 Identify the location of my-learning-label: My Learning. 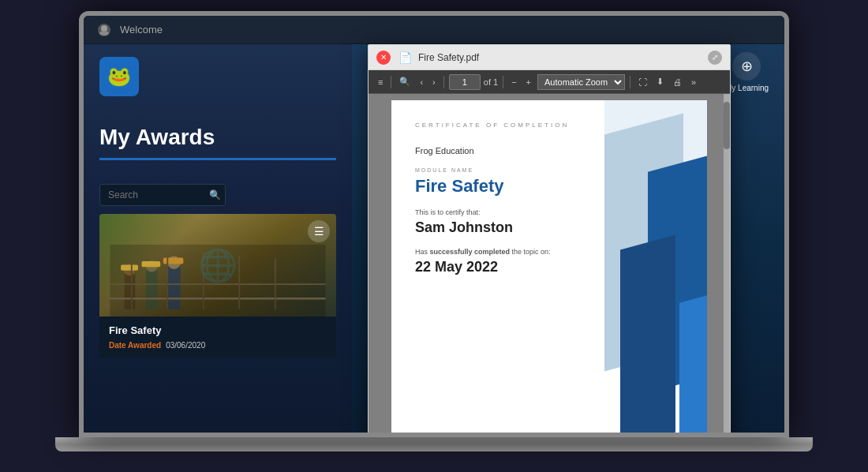
(746, 88).